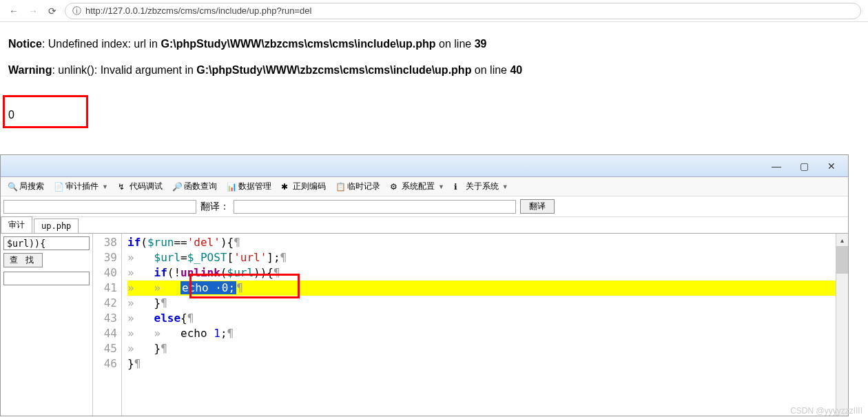 Image resolution: width=868 pixels, height=417 pixels. Describe the element at coordinates (249, 186) in the screenshot. I see `toolbar-data-mgmt: 📊数据管理` at that location.